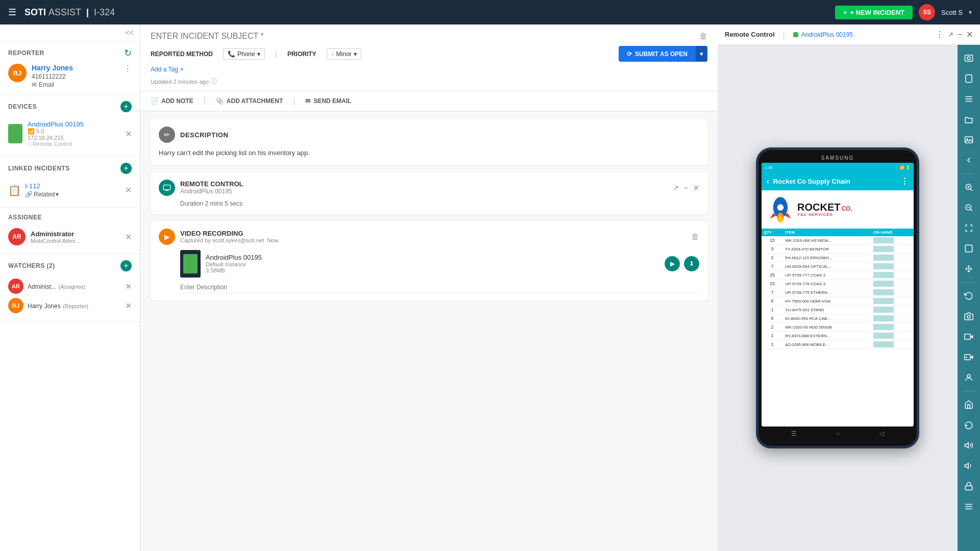  What do you see at coordinates (272, 240) in the screenshot?
I see `capture-time: Now` at bounding box center [272, 240].